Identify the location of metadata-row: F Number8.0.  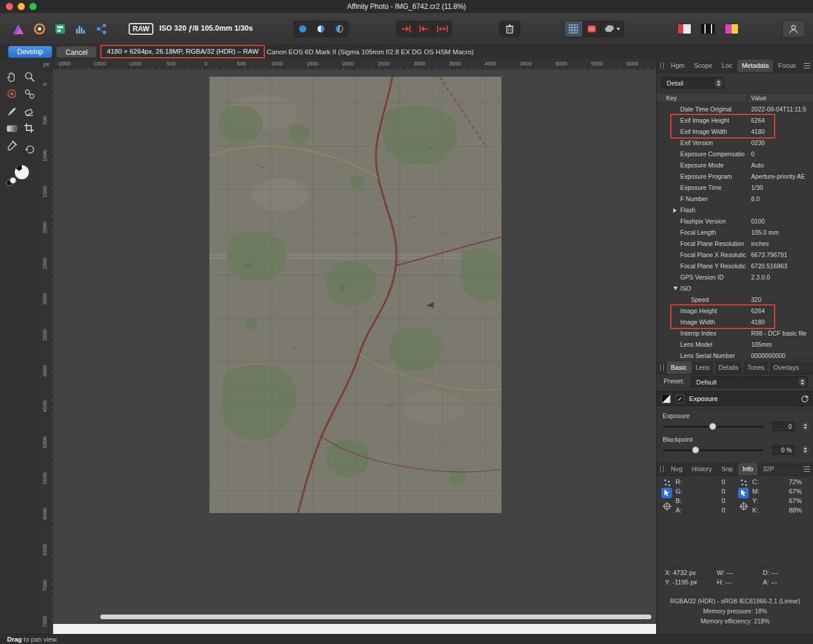
(735, 199).